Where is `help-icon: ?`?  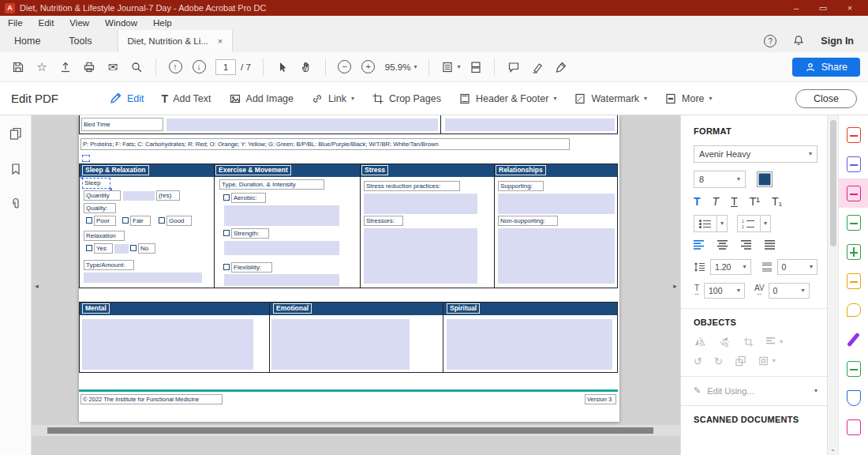
help-icon: ? is located at coordinates (770, 41).